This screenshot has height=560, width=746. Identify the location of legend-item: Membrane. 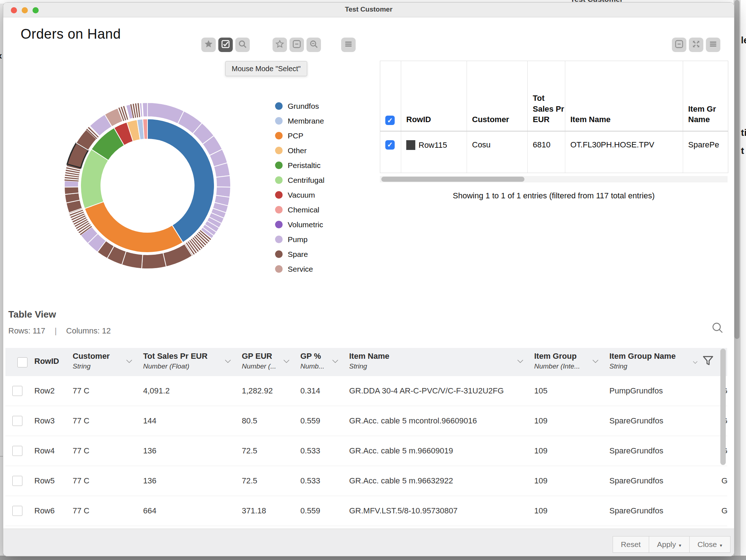
(300, 121).